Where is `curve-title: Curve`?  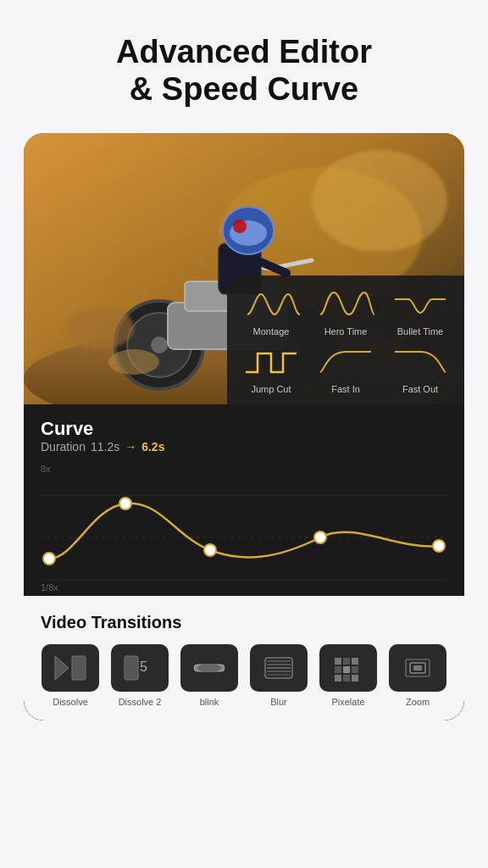
curve-title: Curve is located at coordinates (244, 429).